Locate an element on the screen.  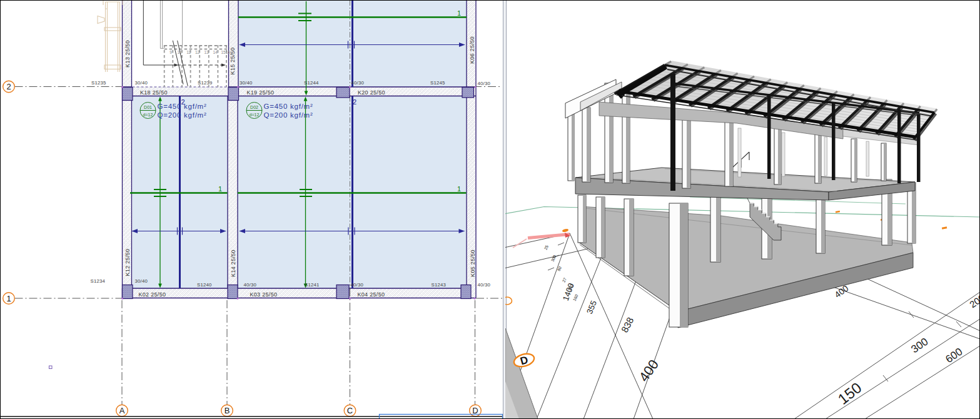
svg-text: K05 25/50 is located at coordinates (473, 263).